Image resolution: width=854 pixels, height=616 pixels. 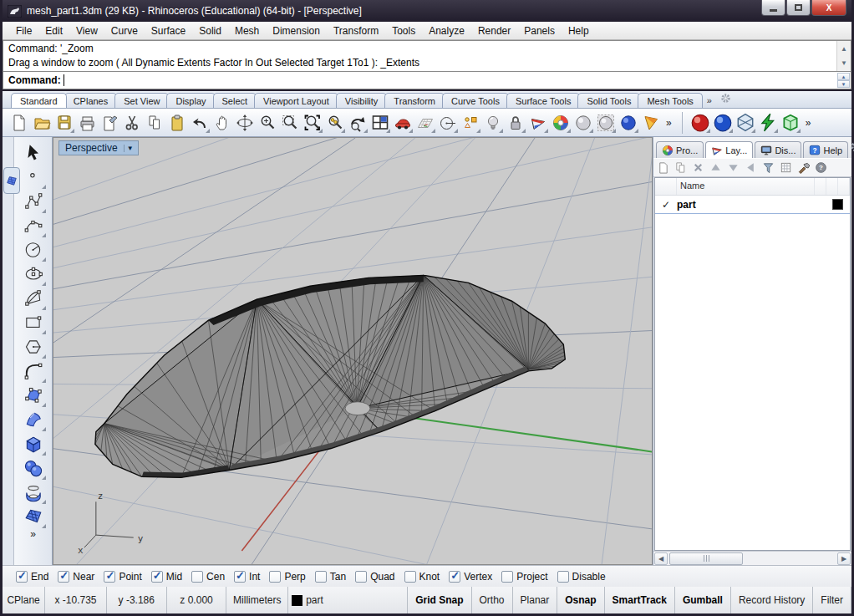 I want to click on layer-row: ✓part, so click(x=752, y=205).